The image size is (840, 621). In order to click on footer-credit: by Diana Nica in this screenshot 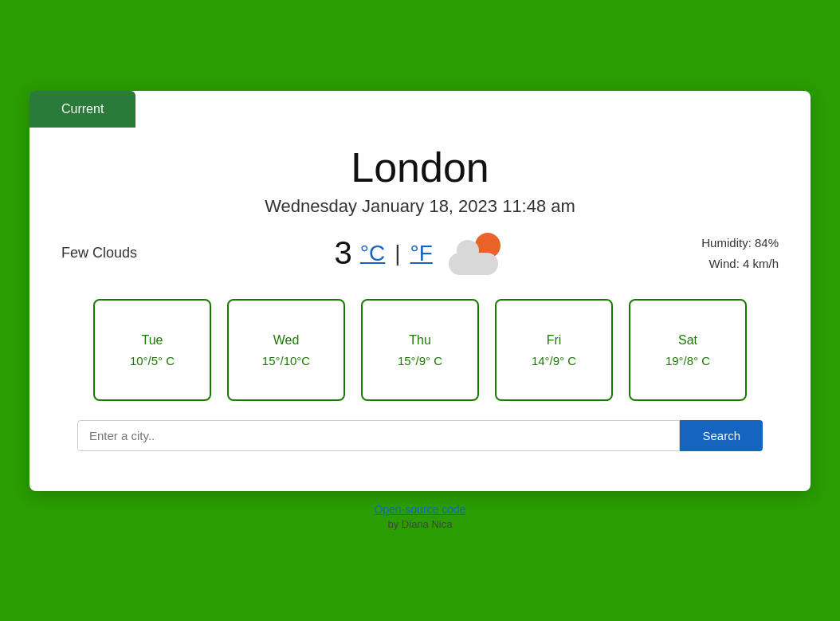, I will do `click(419, 525)`.